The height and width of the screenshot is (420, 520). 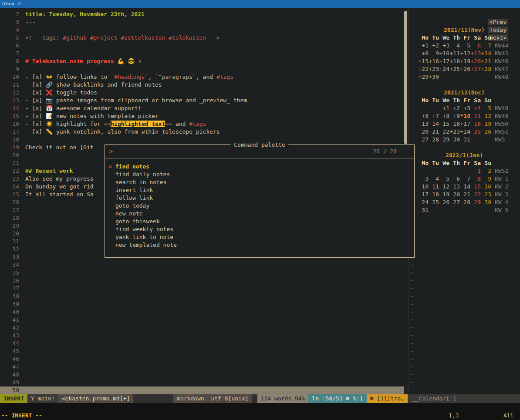 I want to click on calendar-day: +4, so click(x=476, y=108).